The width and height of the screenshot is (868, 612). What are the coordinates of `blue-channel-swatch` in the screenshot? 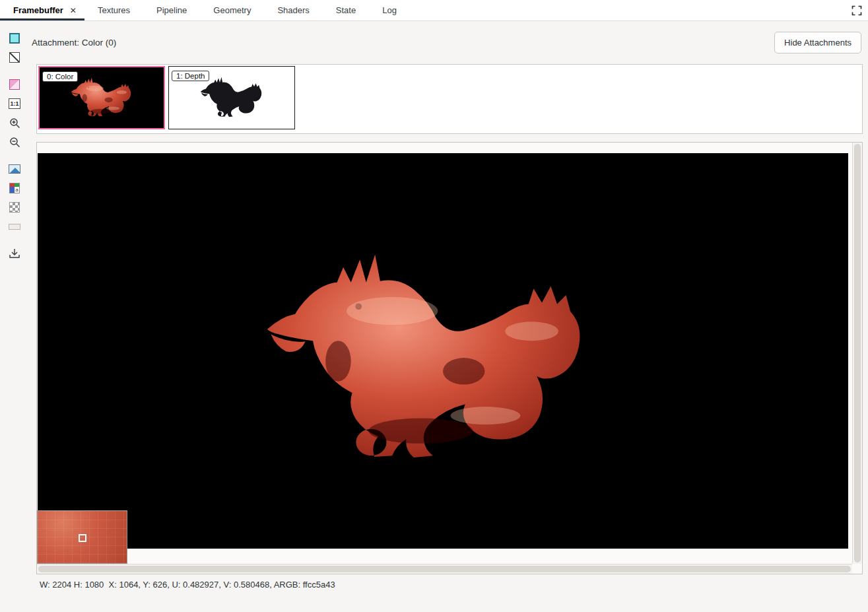 It's located at (12, 190).